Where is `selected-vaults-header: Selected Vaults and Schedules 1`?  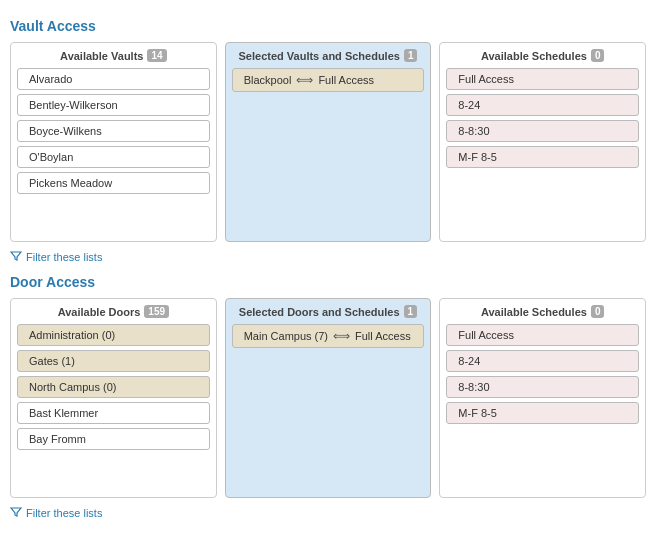 selected-vaults-header: Selected Vaults and Schedules 1 is located at coordinates (328, 56).